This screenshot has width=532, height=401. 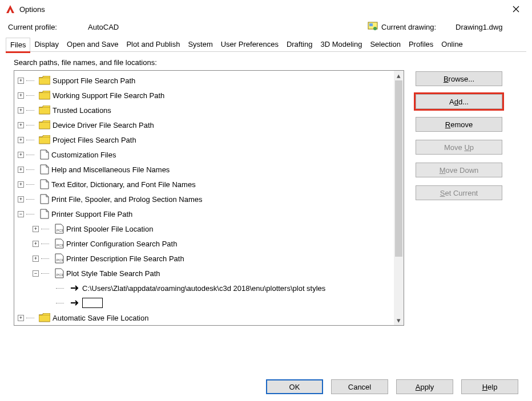 I want to click on tree-label: C:\Users\Zlati\appdata\roaming\autodesk\…, so click(x=204, y=289).